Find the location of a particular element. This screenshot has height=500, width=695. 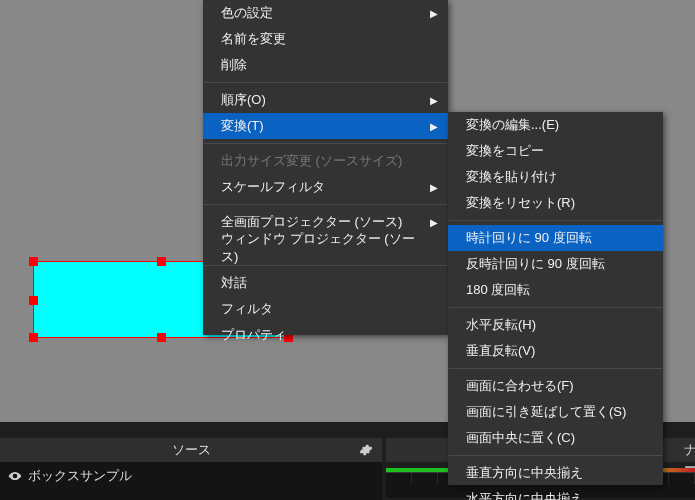

resize-handle-ml is located at coordinates (34, 300).